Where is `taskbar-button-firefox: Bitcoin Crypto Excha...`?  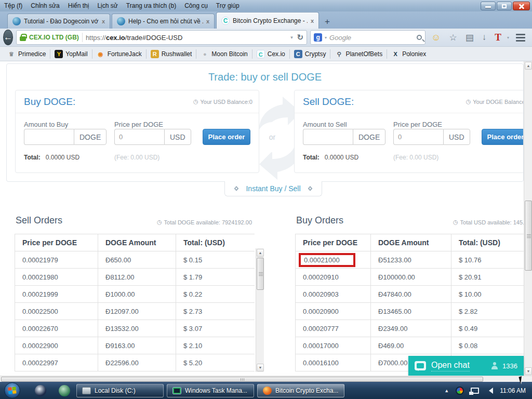 taskbar-button-firefox: Bitcoin Crypto Excha... is located at coordinates (301, 391).